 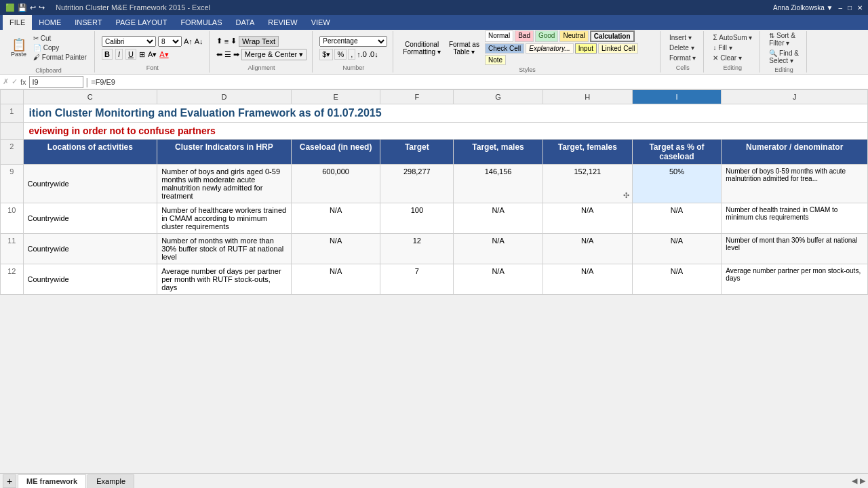 What do you see at coordinates (336, 218) in the screenshot?
I see `cell-e10: N/A` at bounding box center [336, 218].